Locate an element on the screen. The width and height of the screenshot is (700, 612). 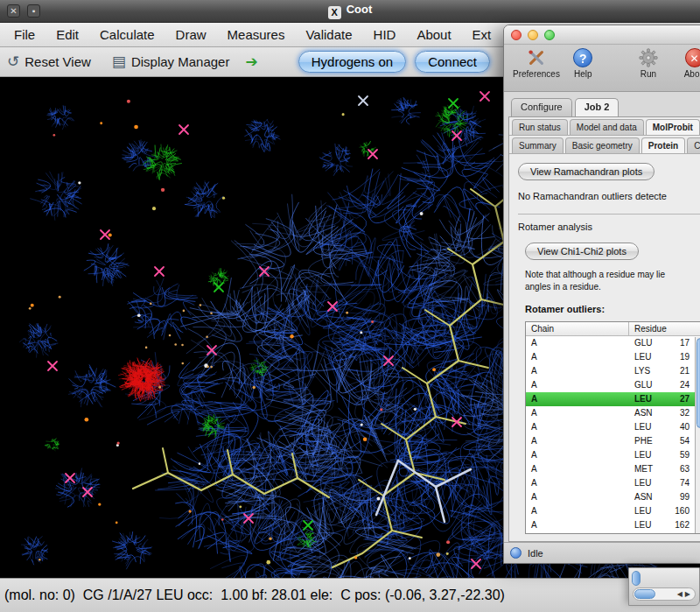
x11-logo-icon: X is located at coordinates (334, 12).